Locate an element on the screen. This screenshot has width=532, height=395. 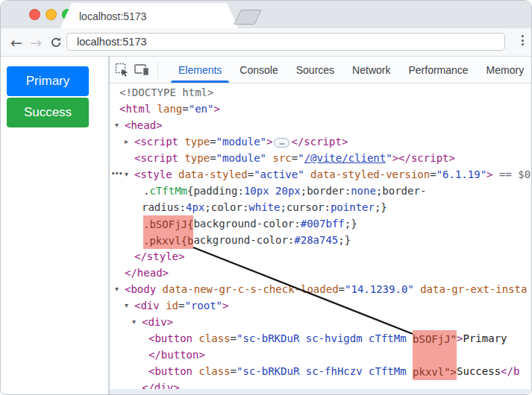
url-text: localhost:5173 is located at coordinates (112, 42).